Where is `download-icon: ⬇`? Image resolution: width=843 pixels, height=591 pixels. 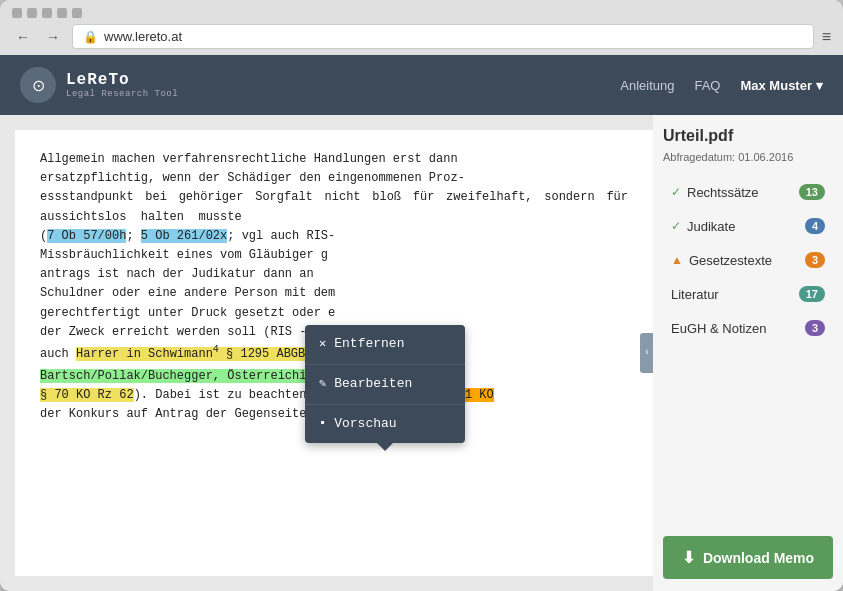
download-icon: ⬇ is located at coordinates (688, 558).